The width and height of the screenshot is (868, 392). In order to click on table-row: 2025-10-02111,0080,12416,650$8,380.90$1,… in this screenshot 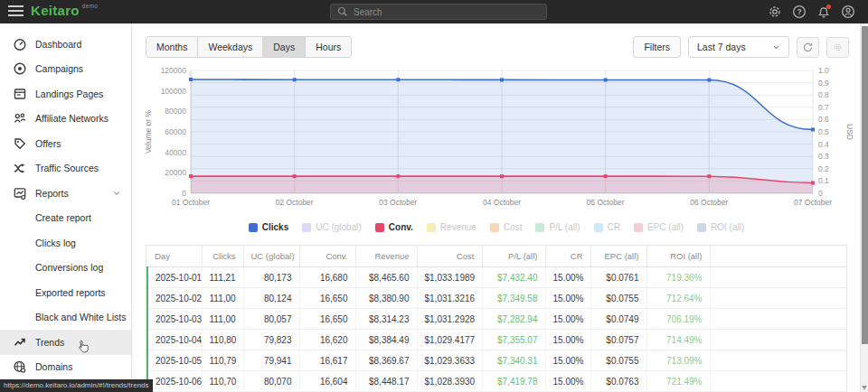, I will do `click(497, 298)`.